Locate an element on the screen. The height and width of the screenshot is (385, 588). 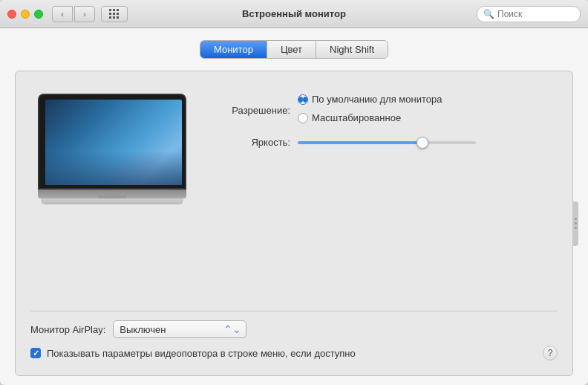
resolution-options: По умолчанию для монитора Масштабированн… is located at coordinates (370, 110).